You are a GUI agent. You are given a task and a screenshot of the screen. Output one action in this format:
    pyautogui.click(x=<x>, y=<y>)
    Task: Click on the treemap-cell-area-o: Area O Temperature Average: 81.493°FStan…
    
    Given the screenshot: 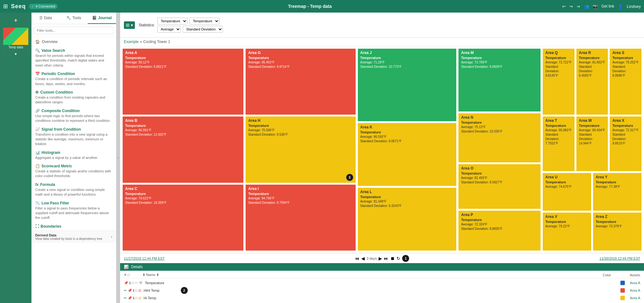 What is the action you would take?
    pyautogui.click(x=499, y=187)
    